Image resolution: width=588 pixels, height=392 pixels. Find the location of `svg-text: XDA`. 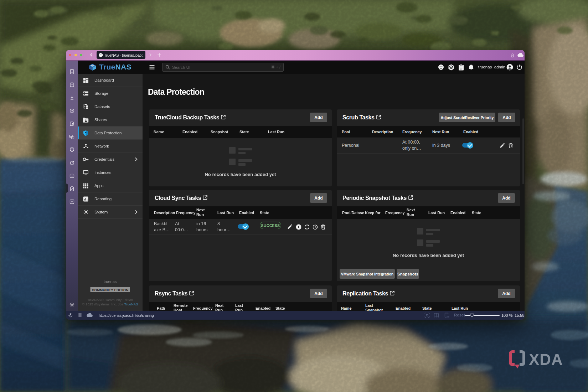

svg-text: XDA is located at coordinates (546, 359).